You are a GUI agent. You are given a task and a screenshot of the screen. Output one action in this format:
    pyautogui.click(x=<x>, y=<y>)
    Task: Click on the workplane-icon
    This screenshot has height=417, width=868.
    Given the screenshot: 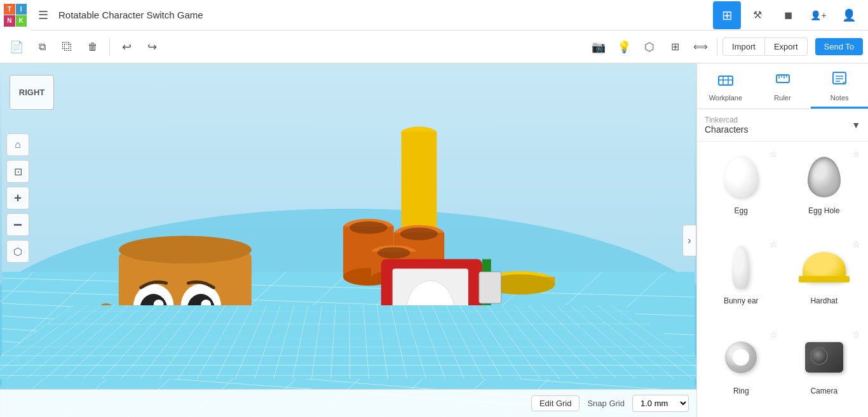 What is the action you would take?
    pyautogui.click(x=726, y=81)
    